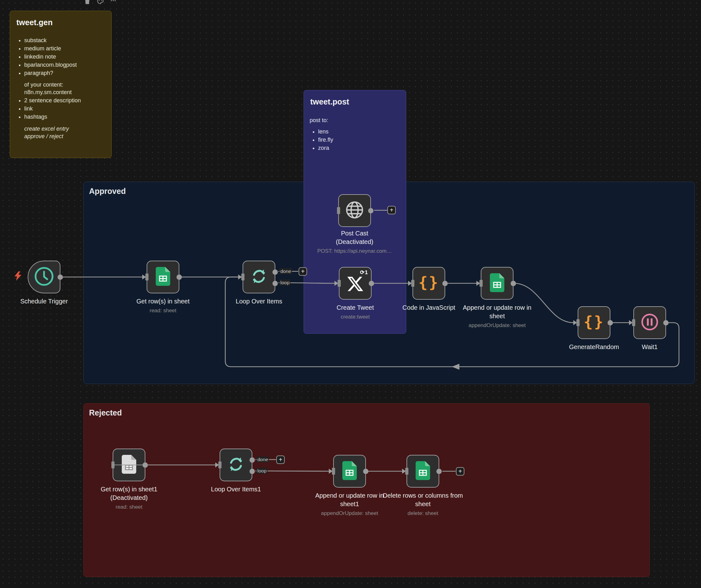 This screenshot has width=701, height=588. Describe the element at coordinates (423, 500) in the screenshot. I see `node-label: Delete rows or columns from sheet` at that location.